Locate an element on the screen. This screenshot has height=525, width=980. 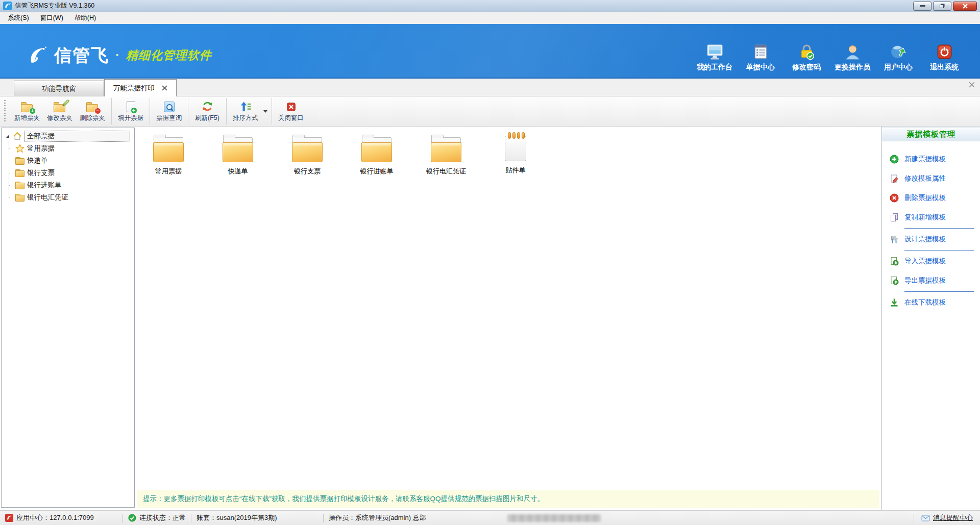
folder-item-express-sheet: 快递单 is located at coordinates (238, 153).